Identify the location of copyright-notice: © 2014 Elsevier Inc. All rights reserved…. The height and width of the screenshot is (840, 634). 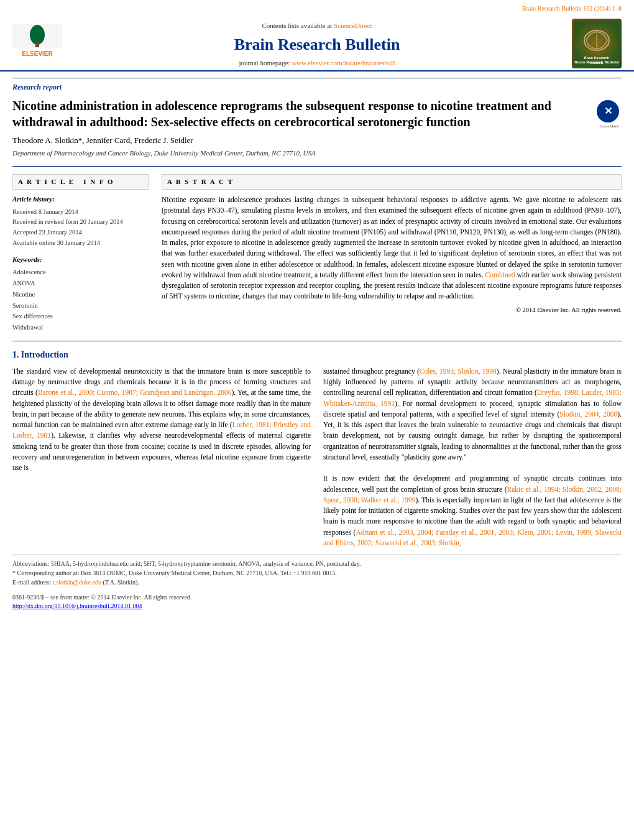
(392, 311).